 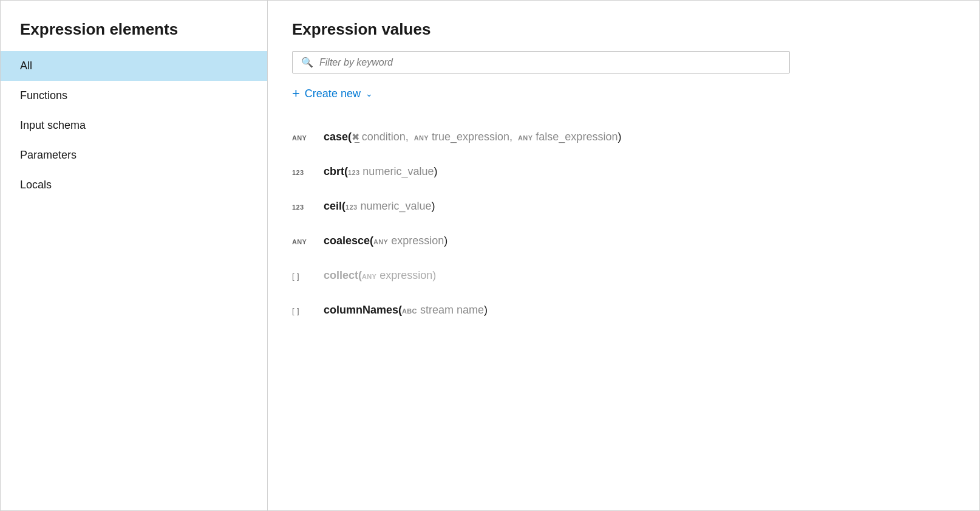 What do you see at coordinates (363, 310) in the screenshot?
I see `function-name: columnNames(` at bounding box center [363, 310].